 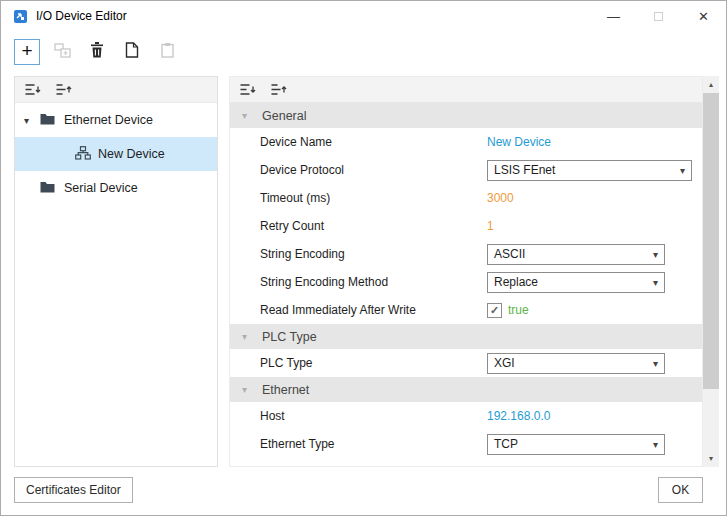 I want to click on tree-item-new-device: New Device, so click(x=116, y=154).